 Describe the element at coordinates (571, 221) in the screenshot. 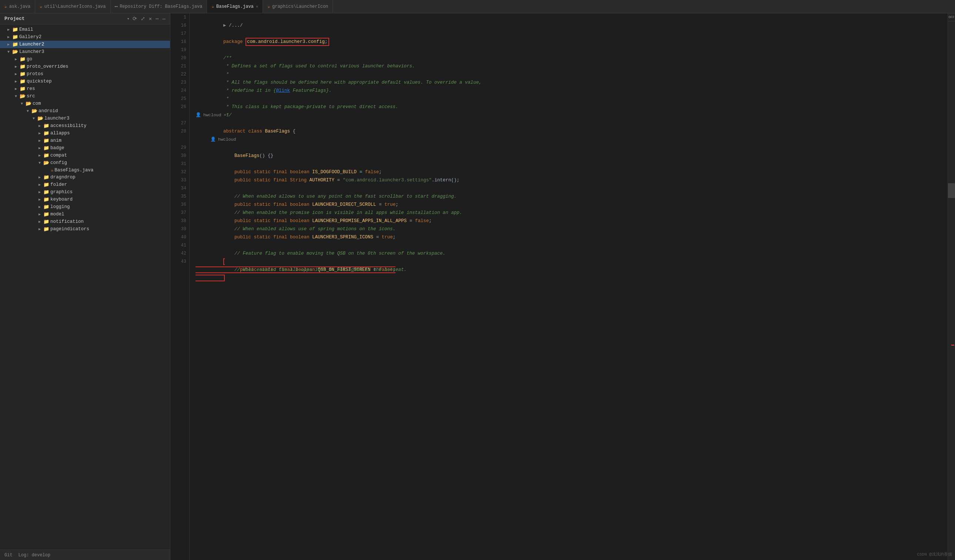

I see `code-line-38: // When enabled allows use of spring mot…` at that location.